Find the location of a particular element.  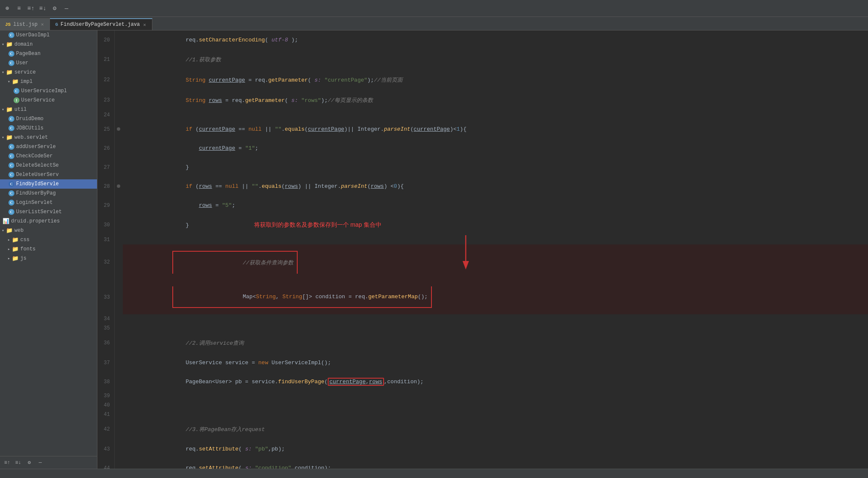

line-code-20: req.setCharacterEncoding( utf-8 ); is located at coordinates (495, 40).